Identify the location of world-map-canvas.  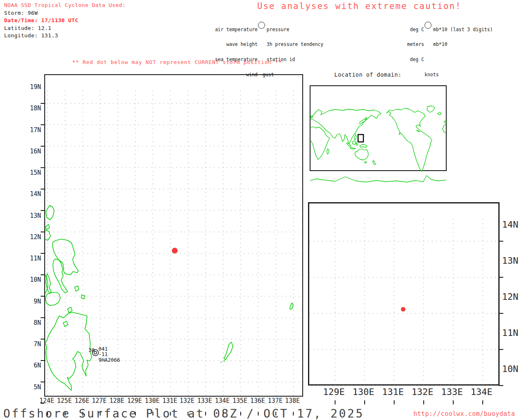
(378, 144).